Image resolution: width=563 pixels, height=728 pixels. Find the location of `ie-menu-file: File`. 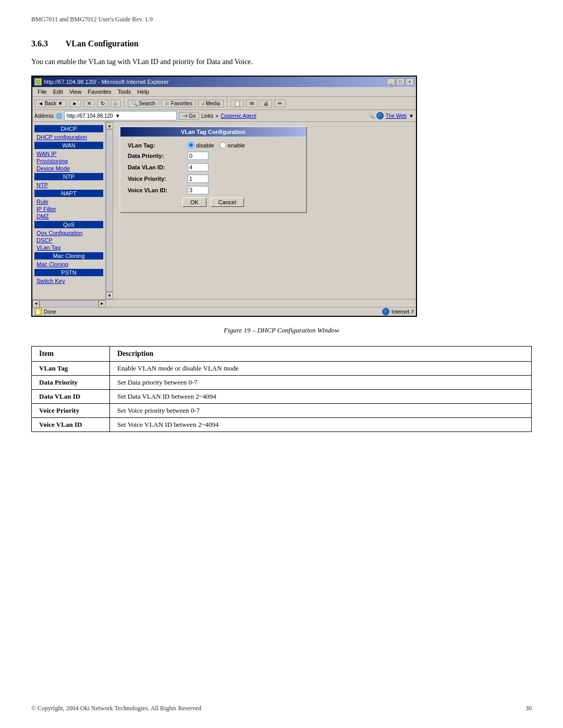

ie-menu-file: File is located at coordinates (42, 92).